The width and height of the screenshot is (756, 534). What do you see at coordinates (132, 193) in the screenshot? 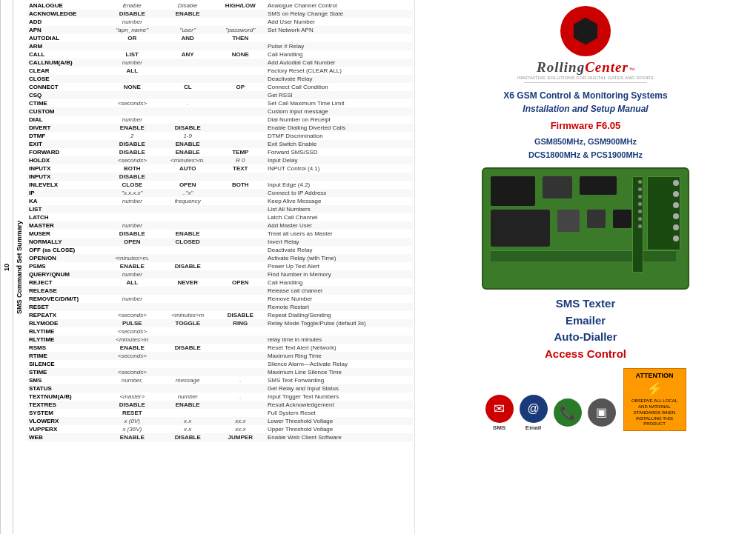
I see `param1-cell: "x.x.x.x"` at bounding box center [132, 193].